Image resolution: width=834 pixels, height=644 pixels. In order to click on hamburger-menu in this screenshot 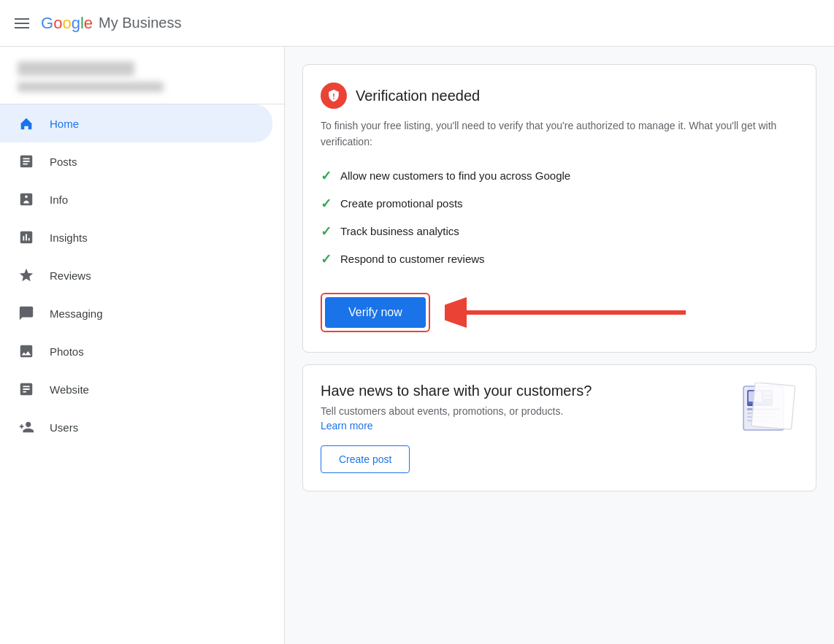, I will do `click(22, 23)`.